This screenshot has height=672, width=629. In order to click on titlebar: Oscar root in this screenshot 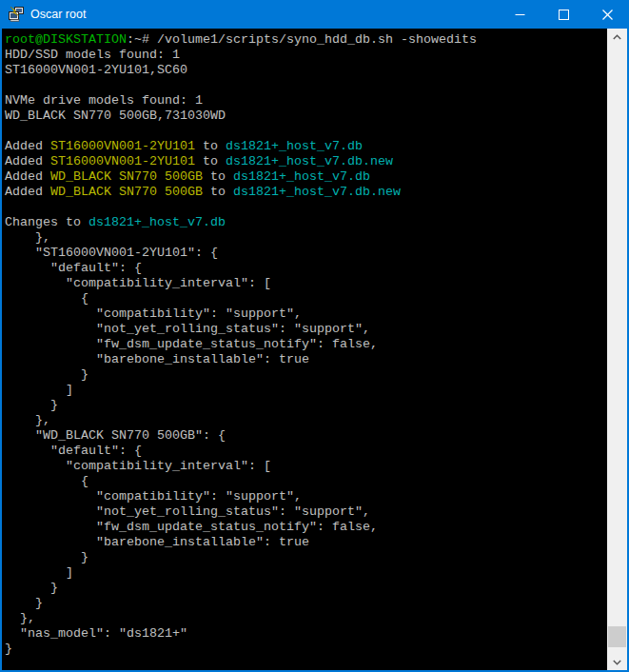, I will do `click(314, 14)`.